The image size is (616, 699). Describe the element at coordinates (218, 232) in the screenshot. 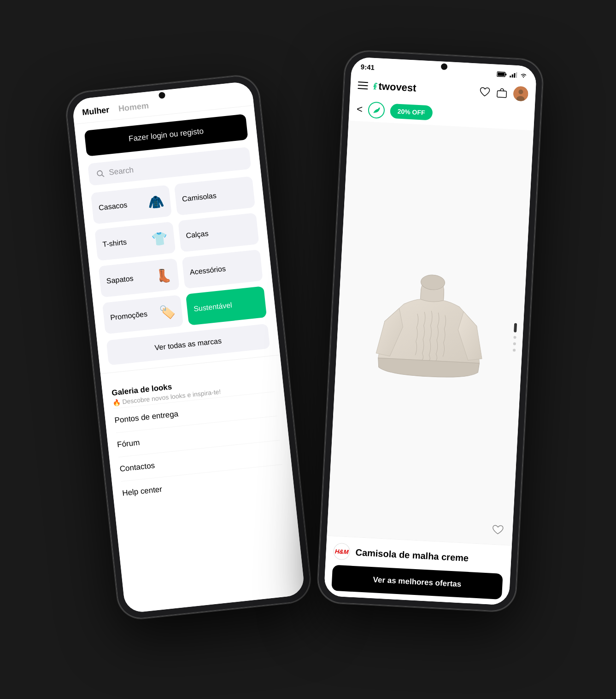

I see `category-calcas: Calças` at that location.